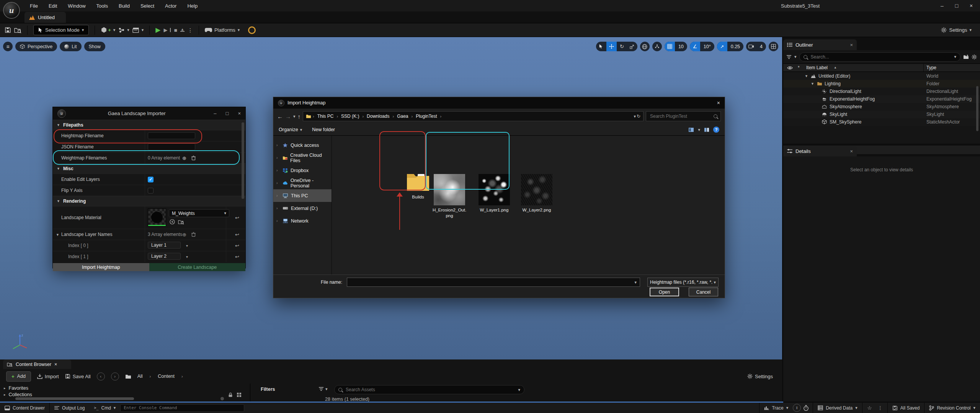  What do you see at coordinates (681, 47) in the screenshot?
I see `grid-snap-value: 10` at bounding box center [681, 47].